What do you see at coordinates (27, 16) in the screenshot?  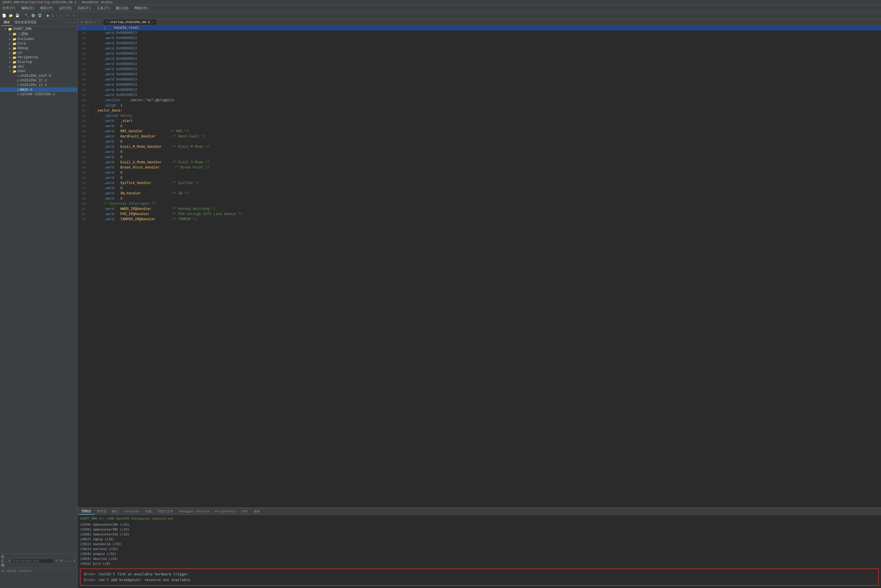 I see `toolbar-build: 🔨` at bounding box center [27, 16].